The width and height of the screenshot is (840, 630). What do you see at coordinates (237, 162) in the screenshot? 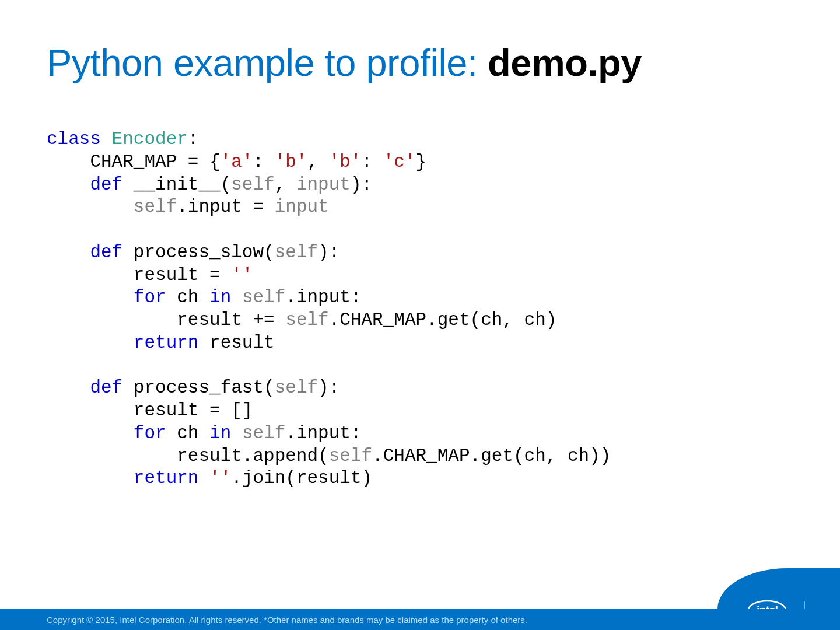
I see `str-a: 'a'` at bounding box center [237, 162].